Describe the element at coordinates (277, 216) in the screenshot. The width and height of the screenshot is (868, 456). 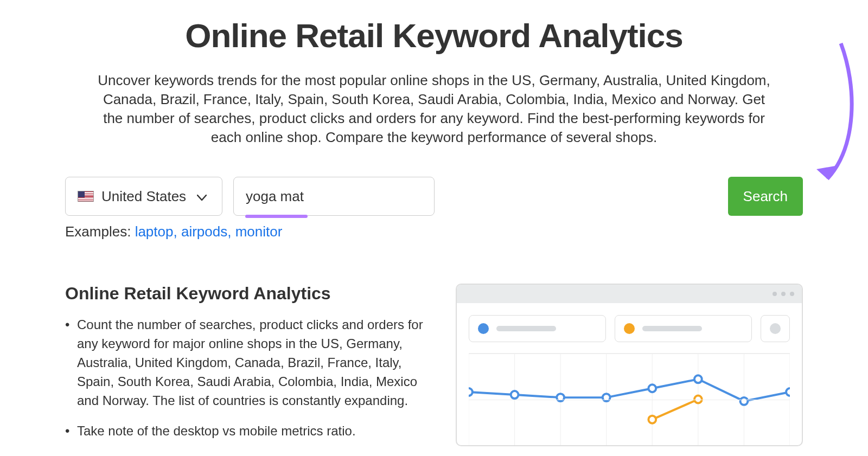
I see `highlight-underline` at that location.